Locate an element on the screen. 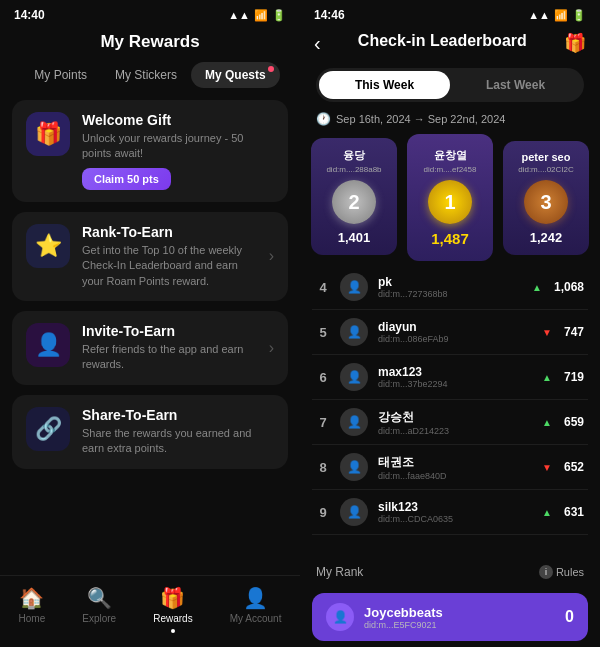 This screenshot has height=647, width=600. invite-content: Invite-To-Earn Refer friends to the app … is located at coordinates (170, 348).